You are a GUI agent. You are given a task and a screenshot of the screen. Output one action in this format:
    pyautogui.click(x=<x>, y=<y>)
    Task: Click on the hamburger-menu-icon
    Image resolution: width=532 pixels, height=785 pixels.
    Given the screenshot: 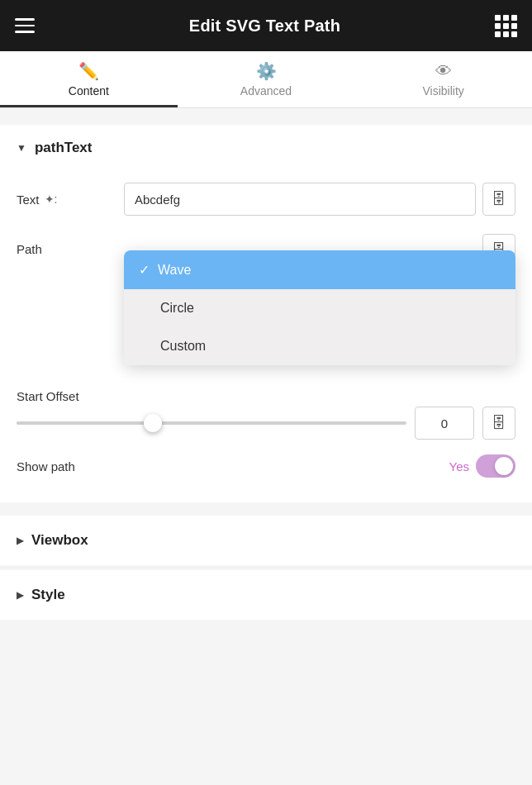 What is the action you would take?
    pyautogui.click(x=25, y=26)
    